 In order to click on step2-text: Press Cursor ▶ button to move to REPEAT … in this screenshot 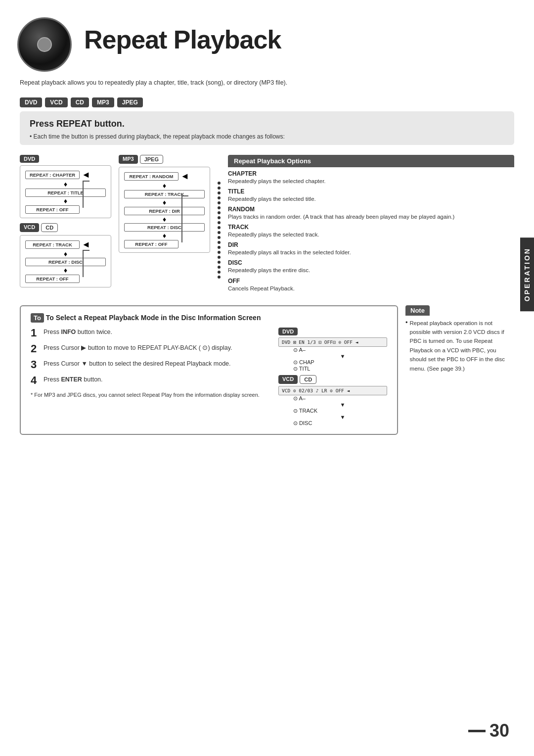, I will do `click(156, 348)`.